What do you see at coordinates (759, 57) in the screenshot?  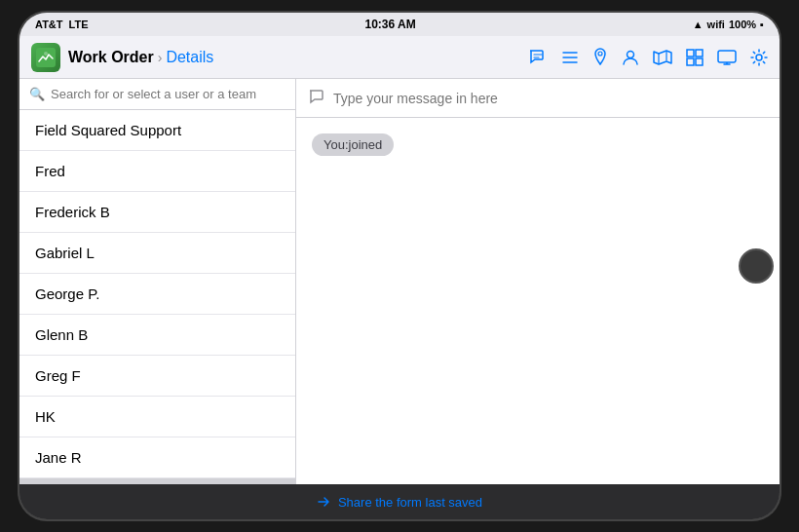 I see `settings-nav-icon` at bounding box center [759, 57].